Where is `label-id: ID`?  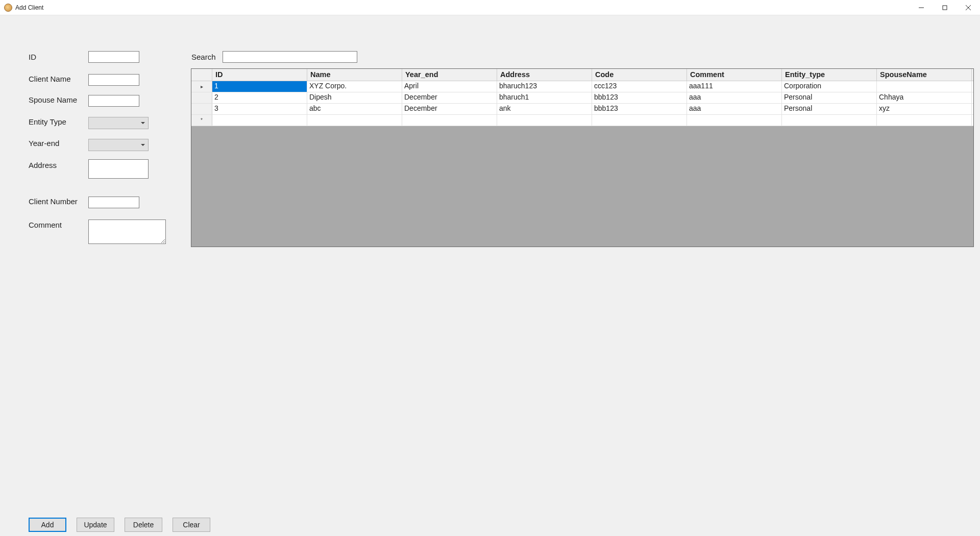 label-id: ID is located at coordinates (33, 57).